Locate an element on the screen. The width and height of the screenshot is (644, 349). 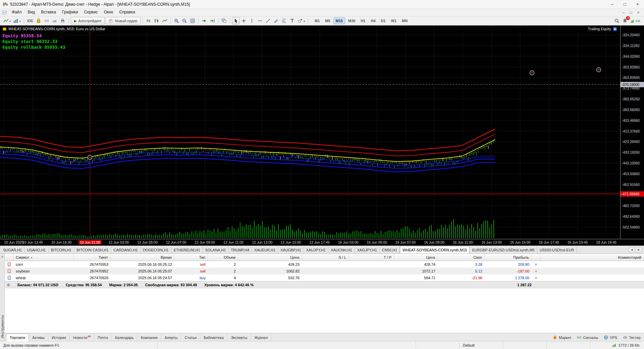
header-current-price: Цена is located at coordinates (416, 257).